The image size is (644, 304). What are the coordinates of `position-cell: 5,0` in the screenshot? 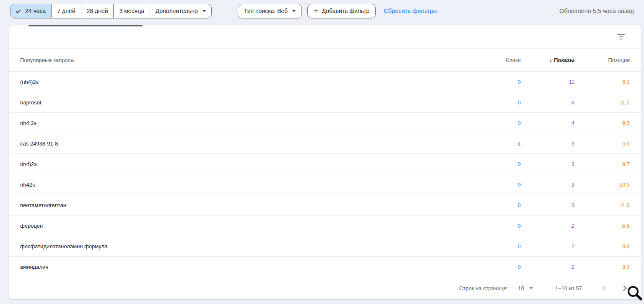 It's located at (602, 143).